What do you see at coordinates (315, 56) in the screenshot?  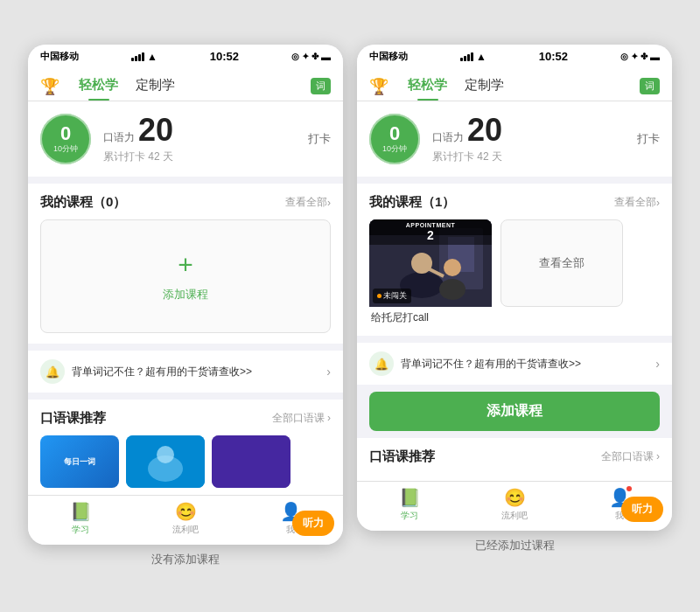 I see `bt-icon: ✤` at bounding box center [315, 56].